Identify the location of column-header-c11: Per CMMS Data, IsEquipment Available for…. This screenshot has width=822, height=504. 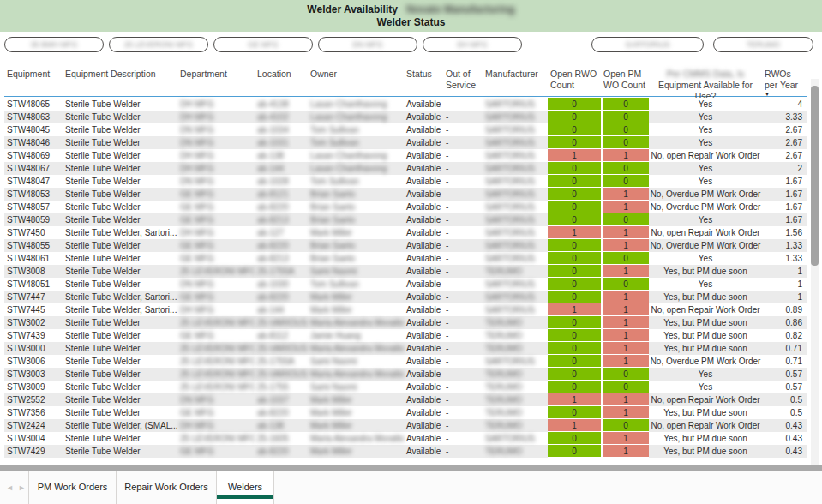
(705, 80).